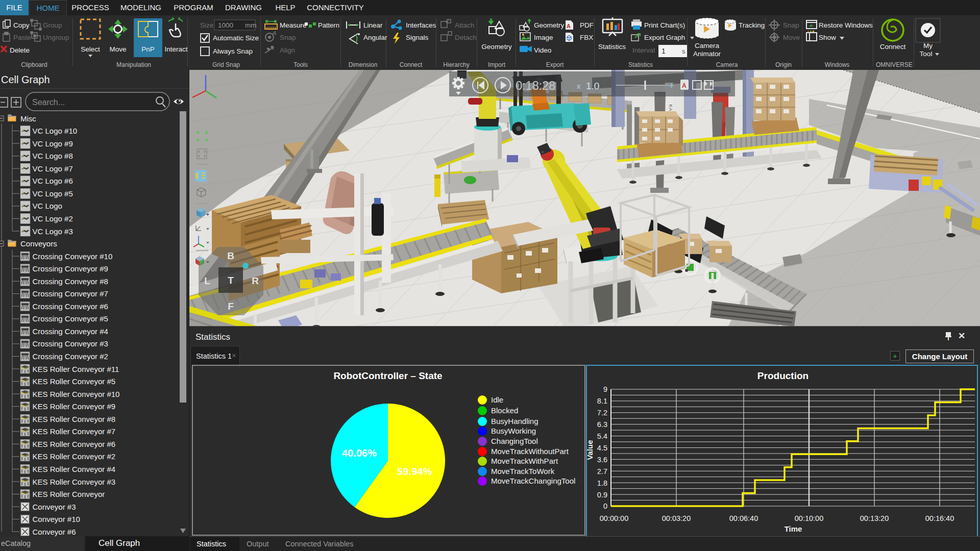  I want to click on svg-text: KES Roller Conveyor #11, so click(76, 369).